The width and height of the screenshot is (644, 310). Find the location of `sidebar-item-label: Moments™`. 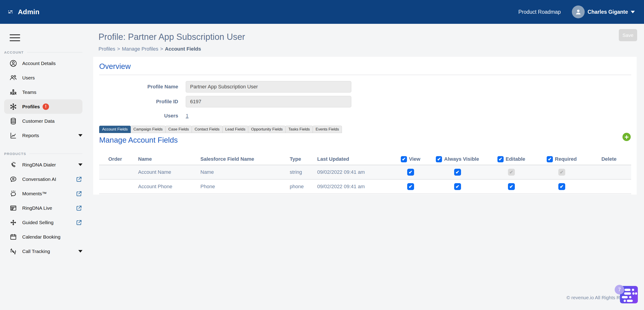

sidebar-item-label: Moments™ is located at coordinates (34, 194).